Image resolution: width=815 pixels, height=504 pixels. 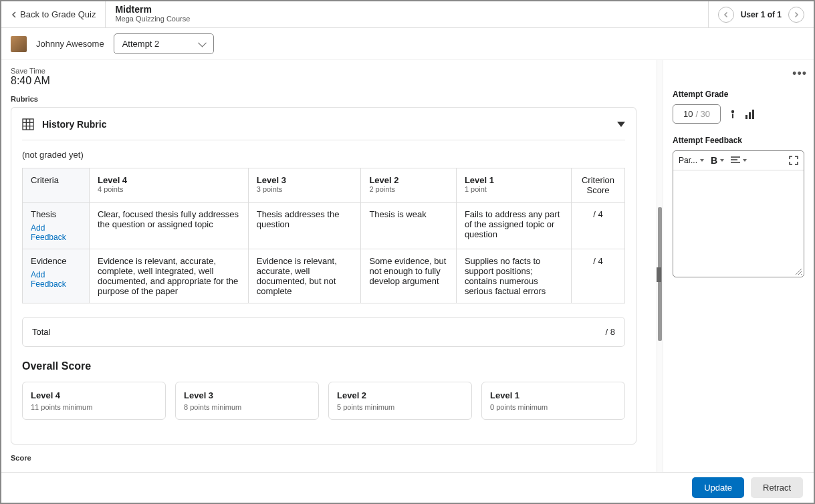 What do you see at coordinates (703, 114) in the screenshot?
I see `grade-max: / 30` at bounding box center [703, 114].